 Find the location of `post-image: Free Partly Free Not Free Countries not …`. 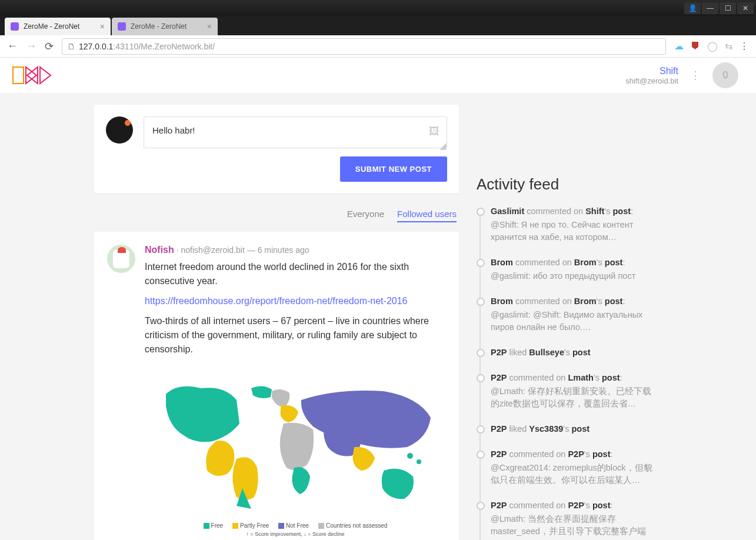

post-image: Free Partly Free Not Free Countries not … is located at coordinates (295, 451).